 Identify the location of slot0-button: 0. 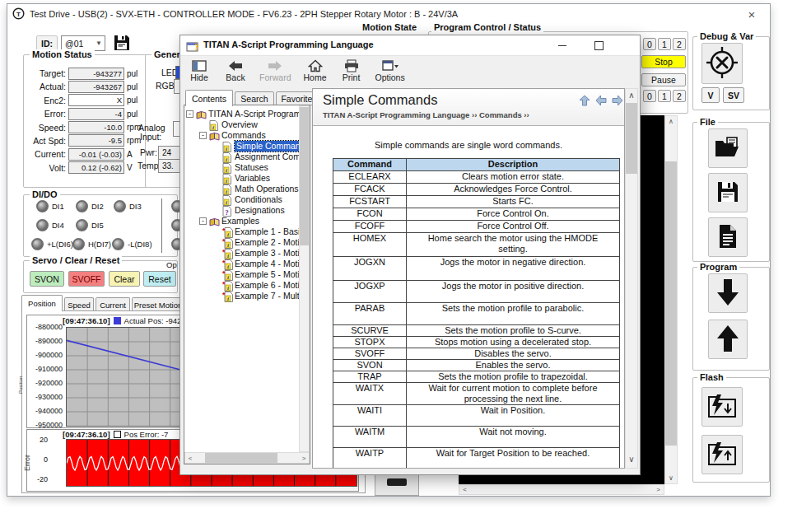
(650, 44).